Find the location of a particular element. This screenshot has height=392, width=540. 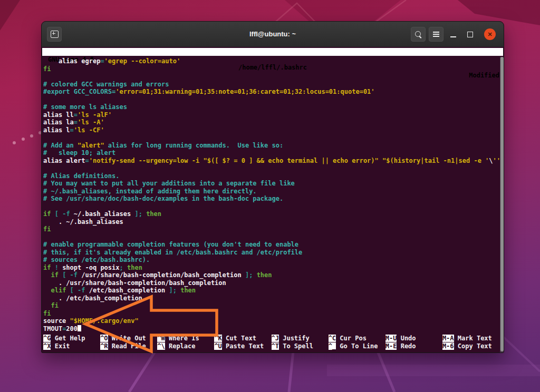

shortcut-label: Paste Text is located at coordinates (243, 346).